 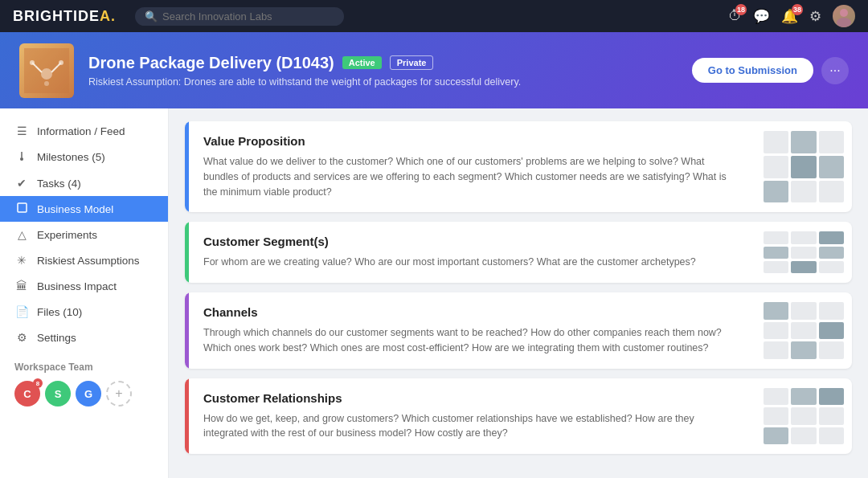 What do you see at coordinates (411, 63) in the screenshot?
I see `private-badge: Private` at bounding box center [411, 63].